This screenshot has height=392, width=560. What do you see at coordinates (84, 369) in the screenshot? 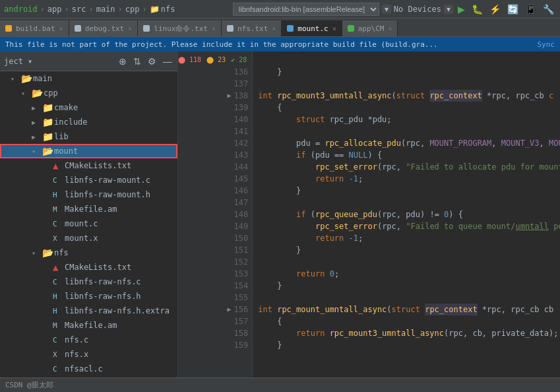
I see `tree-label-nfsacl-c: nfsacl.c` at bounding box center [84, 369].